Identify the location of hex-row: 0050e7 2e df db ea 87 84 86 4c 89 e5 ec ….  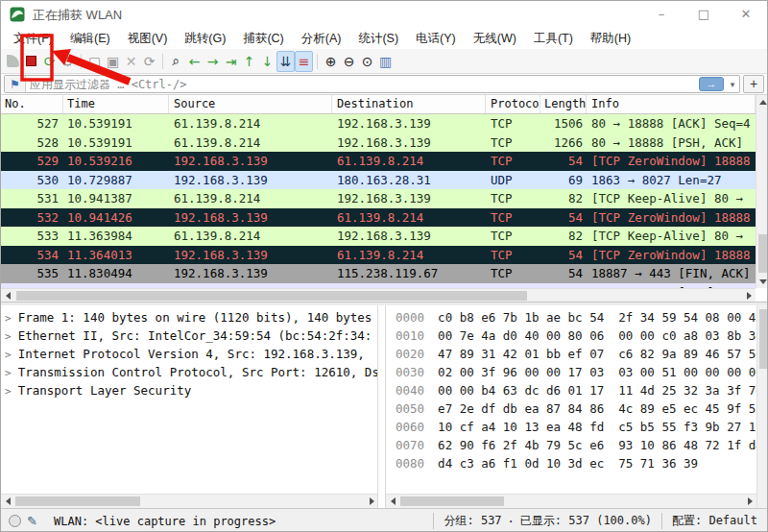
(571, 409).